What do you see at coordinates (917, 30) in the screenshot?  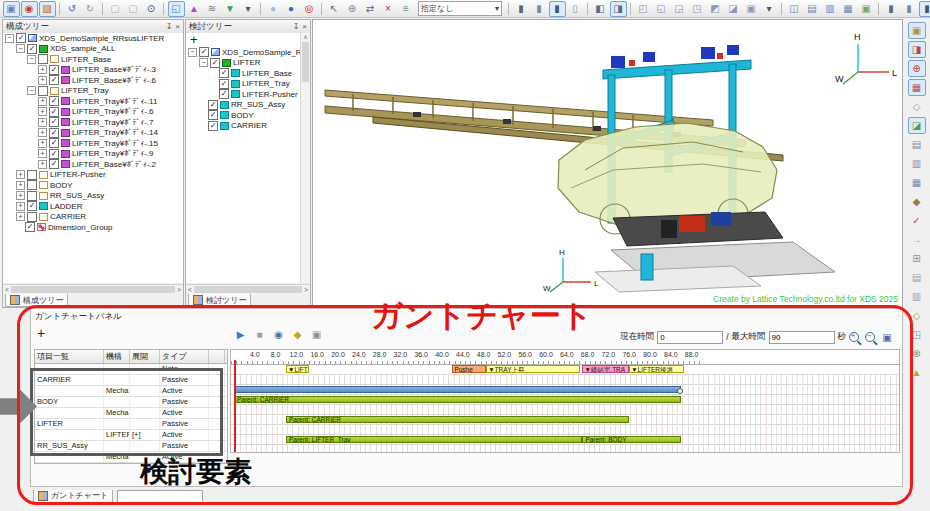 I see `panel-note-icon: ▣` at bounding box center [917, 30].